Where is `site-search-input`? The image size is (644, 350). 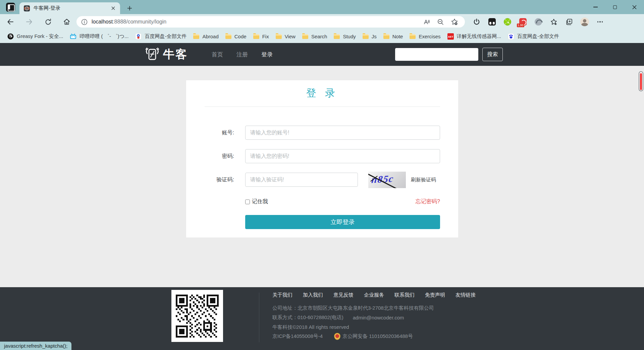
site-search-input is located at coordinates (437, 54).